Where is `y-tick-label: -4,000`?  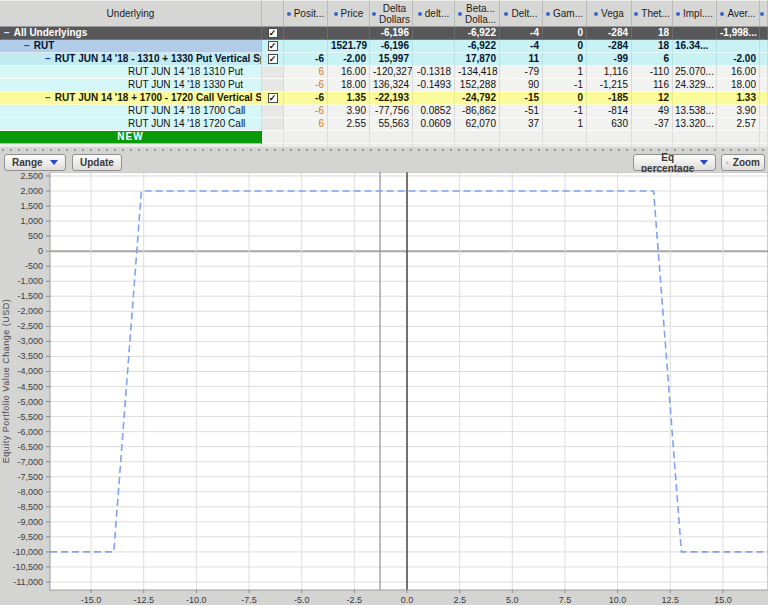
y-tick-label: -4,000 is located at coordinates (30, 371).